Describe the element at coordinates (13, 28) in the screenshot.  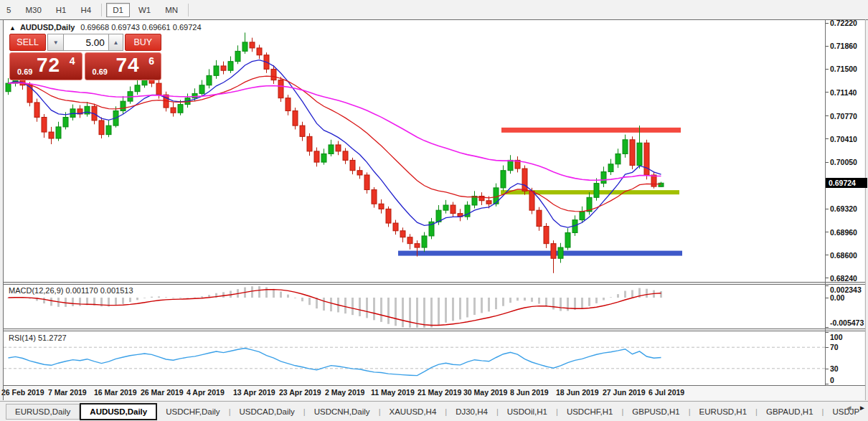
I see `collapse-chart-icon: ▲` at that location.